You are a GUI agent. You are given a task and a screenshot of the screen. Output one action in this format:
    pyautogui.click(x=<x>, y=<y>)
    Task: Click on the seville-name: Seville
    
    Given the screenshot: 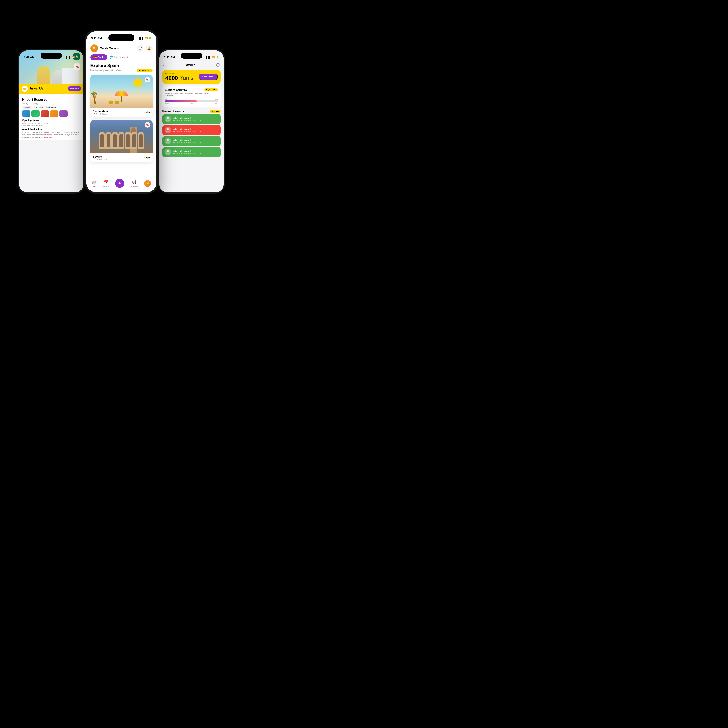 What is the action you would take?
    pyautogui.click(x=101, y=157)
    